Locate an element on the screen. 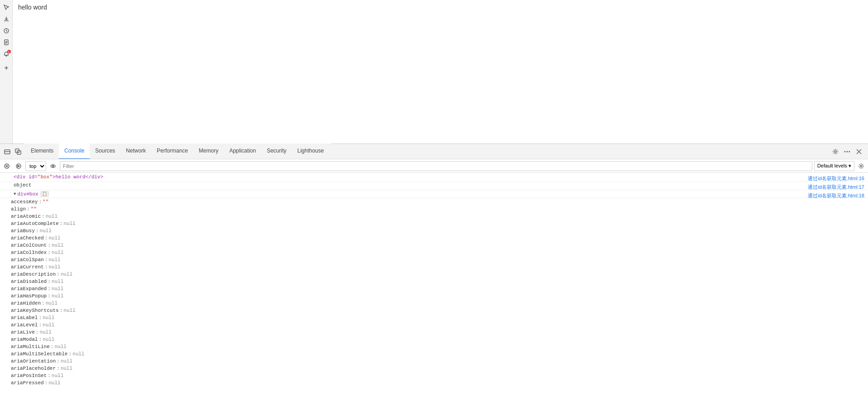 The height and width of the screenshot is (406, 868). clear-console-icon is located at coordinates (7, 166).